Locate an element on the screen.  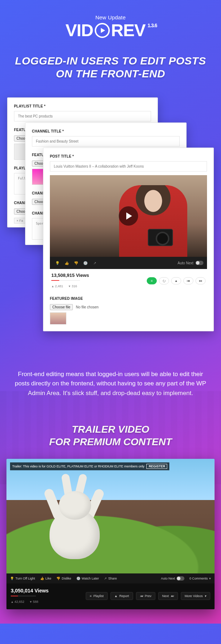
dislikes-count: 588 is located at coordinates (34, 602).